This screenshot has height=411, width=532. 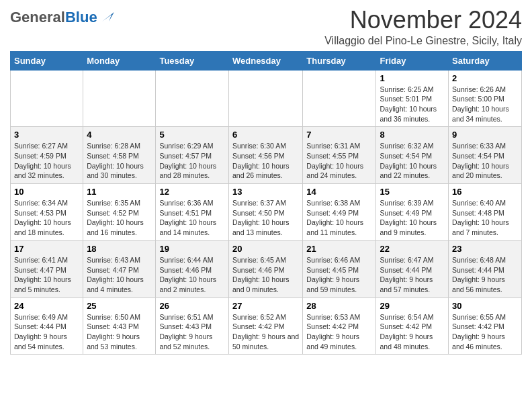 What do you see at coordinates (485, 134) in the screenshot?
I see `day-number: 9` at bounding box center [485, 134].